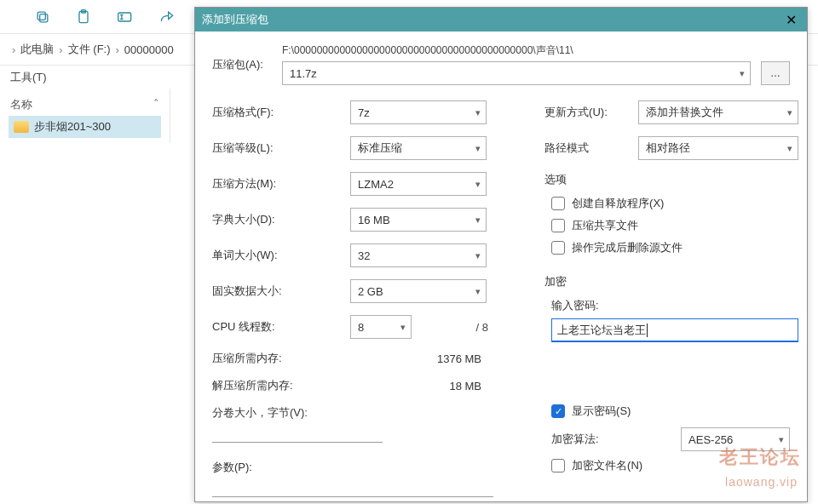 This screenshot has width=818, height=504. What do you see at coordinates (718, 112) in the screenshot?
I see `update-select: 添加并替换文件▾` at bounding box center [718, 112].